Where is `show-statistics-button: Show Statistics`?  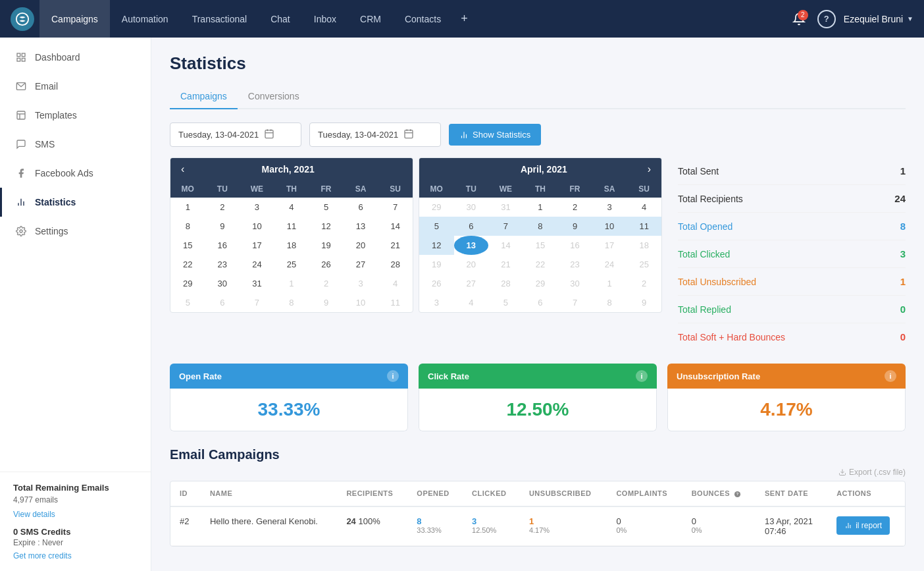
show-statistics-button: Show Statistics is located at coordinates (495, 134).